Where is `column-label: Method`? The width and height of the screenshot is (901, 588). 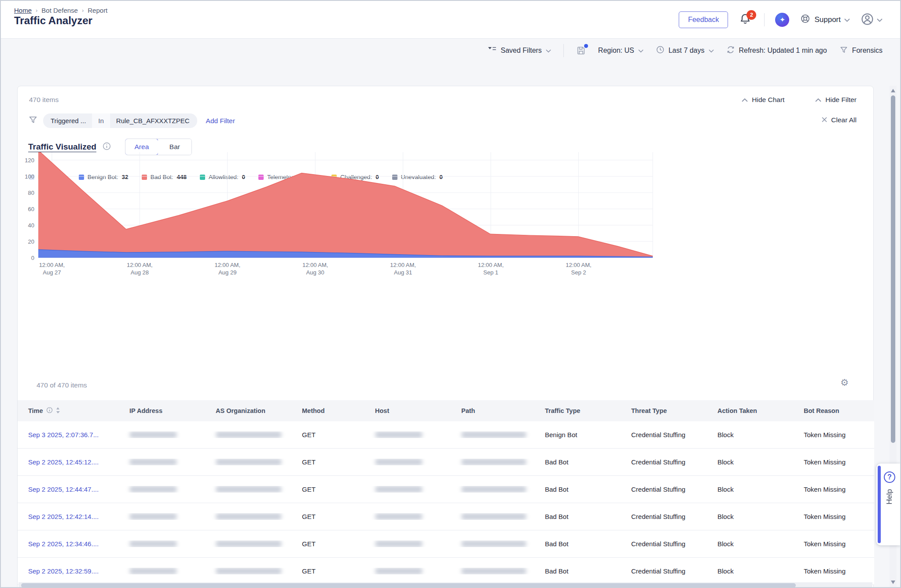 column-label: Method is located at coordinates (313, 411).